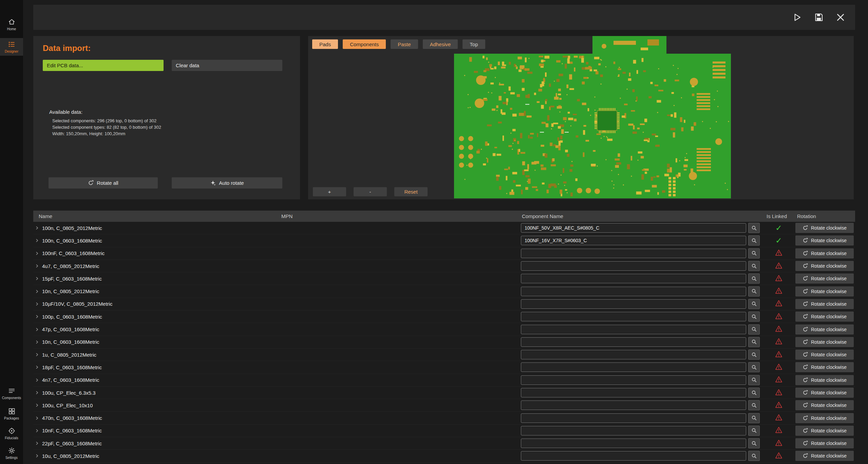 The height and width of the screenshot is (464, 868). What do you see at coordinates (440, 44) in the screenshot?
I see `tab-adhesive: Adhesive` at bounding box center [440, 44].